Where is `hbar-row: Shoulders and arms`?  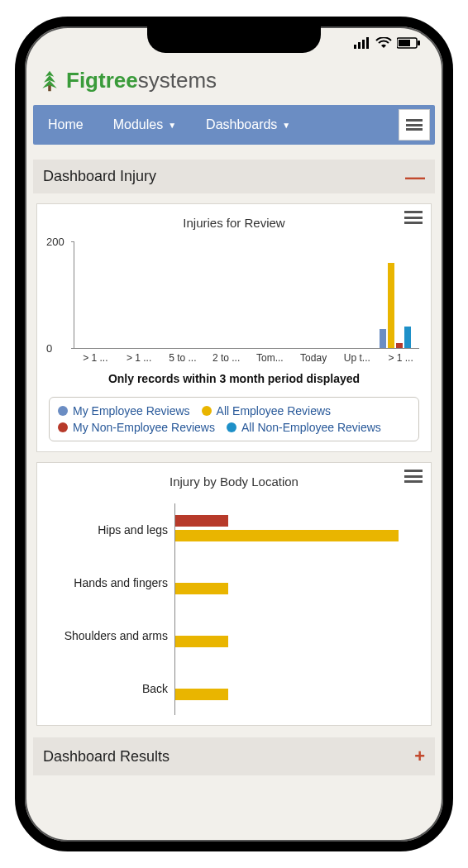 hbar-row: Shoulders and arms is located at coordinates (234, 636).